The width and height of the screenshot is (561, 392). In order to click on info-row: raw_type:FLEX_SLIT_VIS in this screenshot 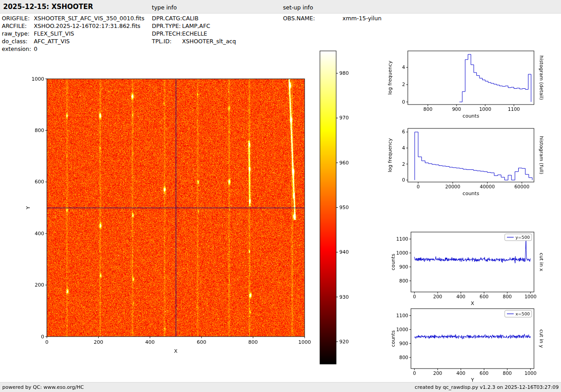, I will do `click(73, 33)`.